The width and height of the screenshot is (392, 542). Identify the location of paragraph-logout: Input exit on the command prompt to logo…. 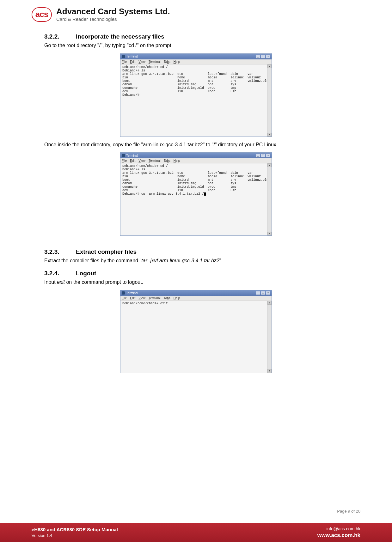
(196, 282).